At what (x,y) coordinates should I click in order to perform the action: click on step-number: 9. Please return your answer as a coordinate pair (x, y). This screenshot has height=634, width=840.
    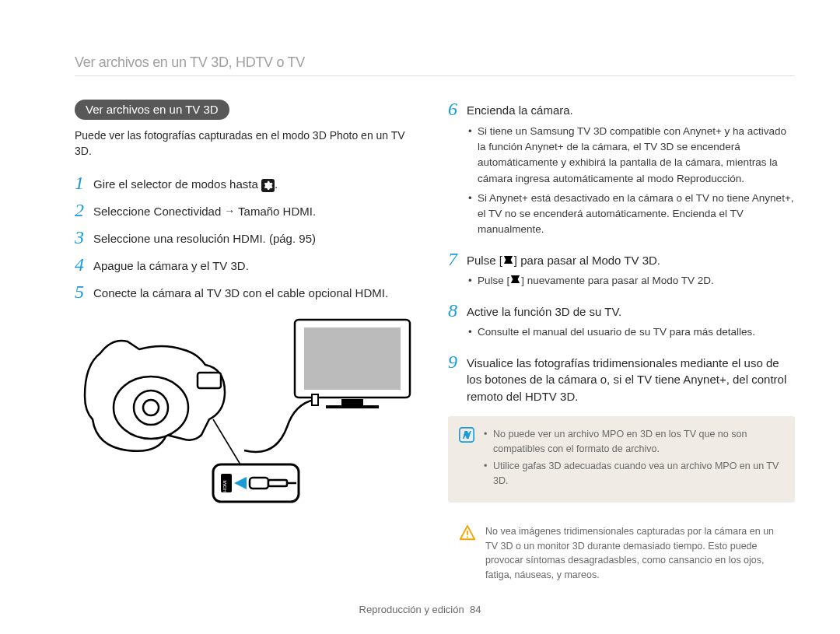
    Looking at the image, I should click on (457, 363).